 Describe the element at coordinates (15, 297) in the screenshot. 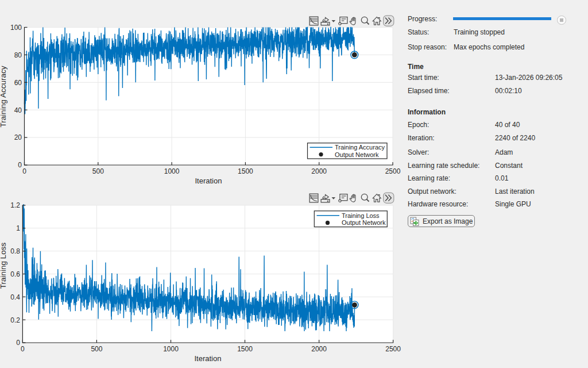

I see `svg-text: 0.4` at that location.